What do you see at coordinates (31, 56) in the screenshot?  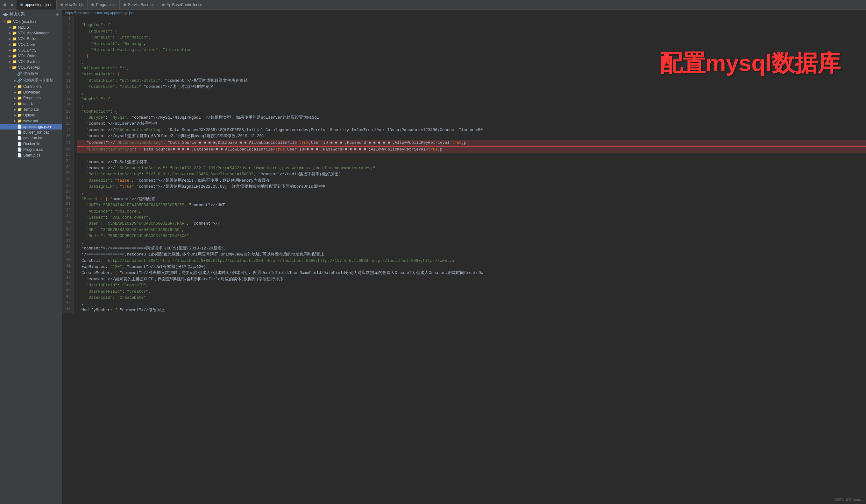 I see `tree-item-6: ▶📁VOL.Order` at bounding box center [31, 56].